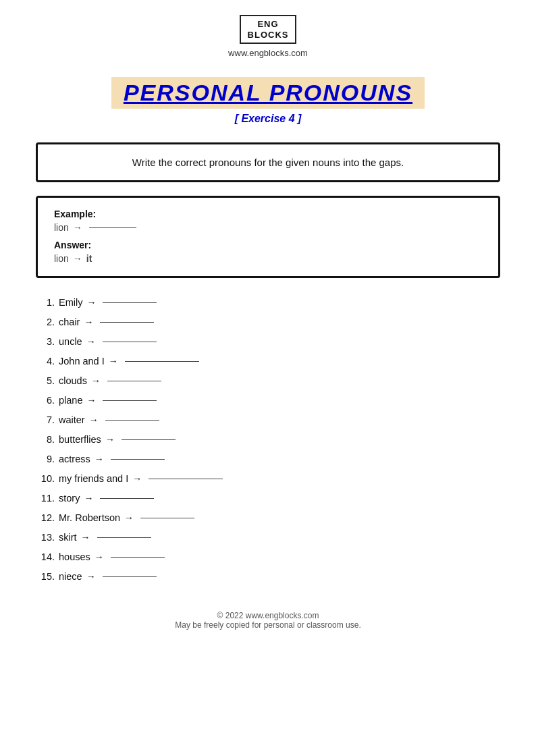 The width and height of the screenshot is (536, 756). I want to click on logo-box: ENG BLOCKS, so click(269, 30).